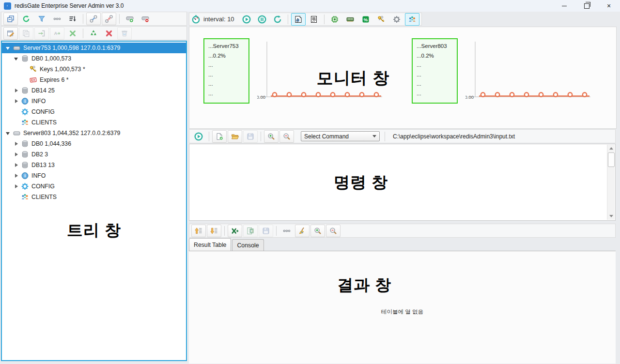 The image size is (620, 364). Describe the element at coordinates (25, 197) in the screenshot. I see `clients-icon` at that location.